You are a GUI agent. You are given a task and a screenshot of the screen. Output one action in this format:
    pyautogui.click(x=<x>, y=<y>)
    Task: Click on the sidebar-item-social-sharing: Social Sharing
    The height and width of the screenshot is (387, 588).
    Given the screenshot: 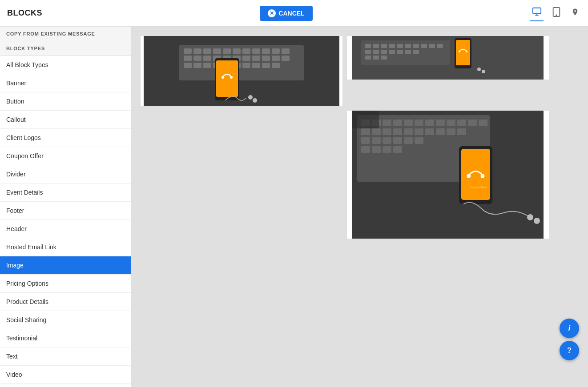 What is the action you would take?
    pyautogui.click(x=65, y=320)
    